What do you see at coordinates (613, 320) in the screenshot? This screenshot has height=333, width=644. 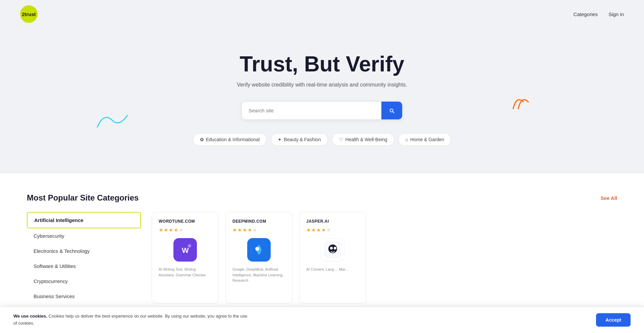 I see `accept-button: Accept` at bounding box center [613, 320].